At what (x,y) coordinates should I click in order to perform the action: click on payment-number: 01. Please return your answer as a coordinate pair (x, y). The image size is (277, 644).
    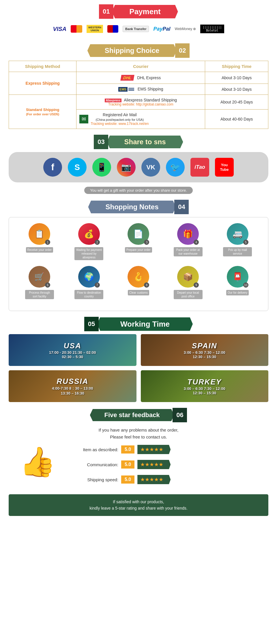
    Looking at the image, I should click on (106, 12).